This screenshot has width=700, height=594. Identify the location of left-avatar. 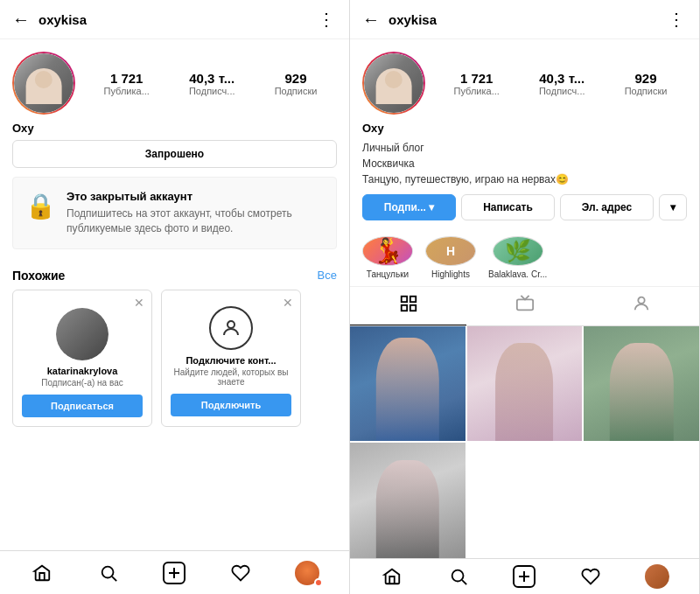
(44, 83).